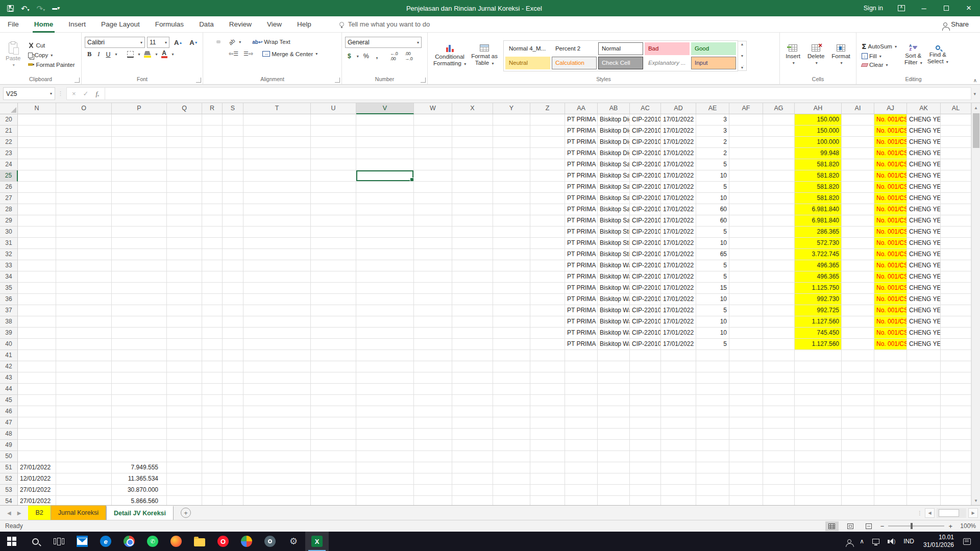 The width and height of the screenshot is (980, 551). Describe the element at coordinates (473, 277) in the screenshot. I see `cell-X34` at that location.